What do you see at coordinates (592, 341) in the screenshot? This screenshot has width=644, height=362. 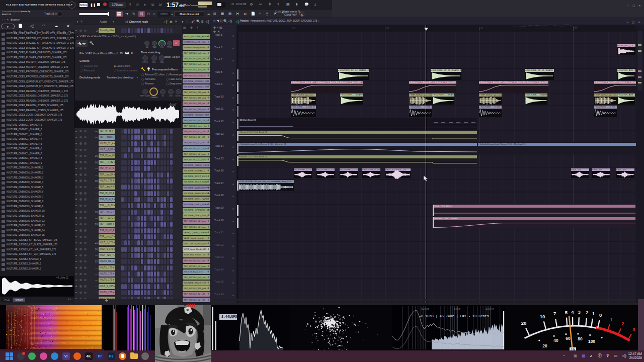 I see `svg-text: 100` at bounding box center [592, 341].